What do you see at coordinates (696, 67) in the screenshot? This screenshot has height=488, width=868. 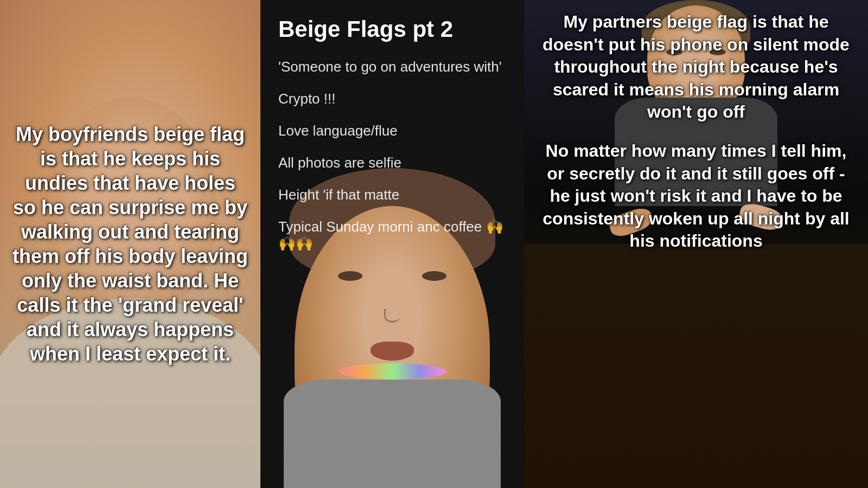 I see `right-caption-1: My partners beige flag is that he doesn'…` at bounding box center [696, 67].